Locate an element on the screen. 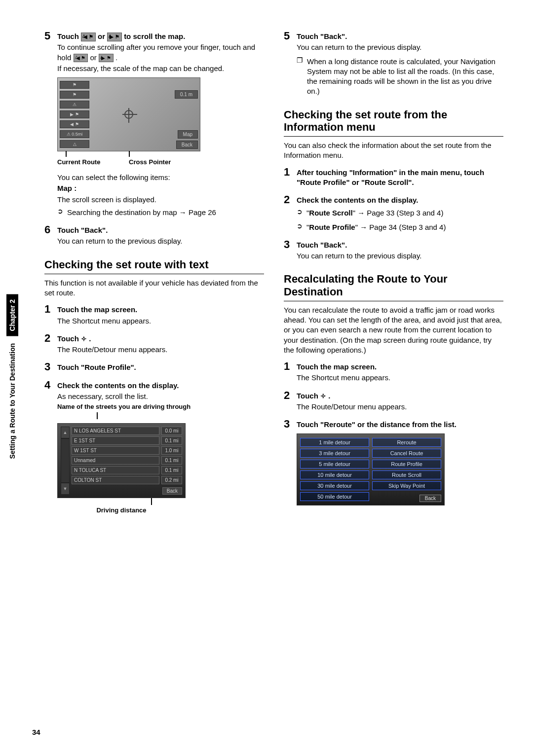  detour-distance-button: 5 mile detour is located at coordinates (335, 464).